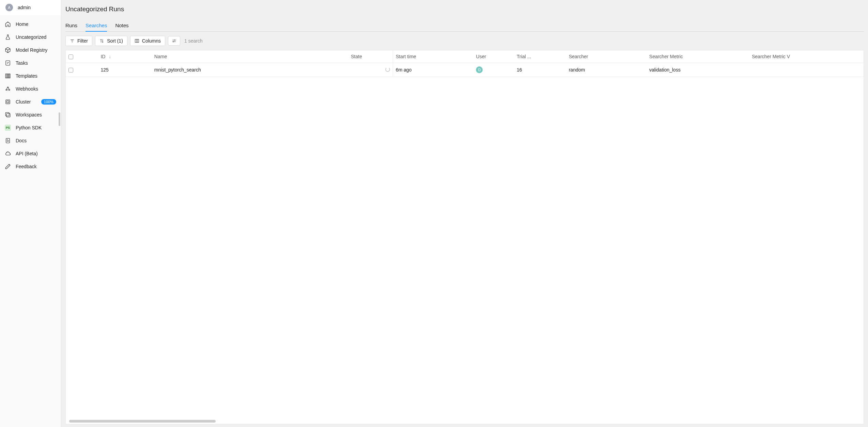  What do you see at coordinates (698, 70) in the screenshot?
I see `row-searcher-metric: validation_loss` at bounding box center [698, 70].